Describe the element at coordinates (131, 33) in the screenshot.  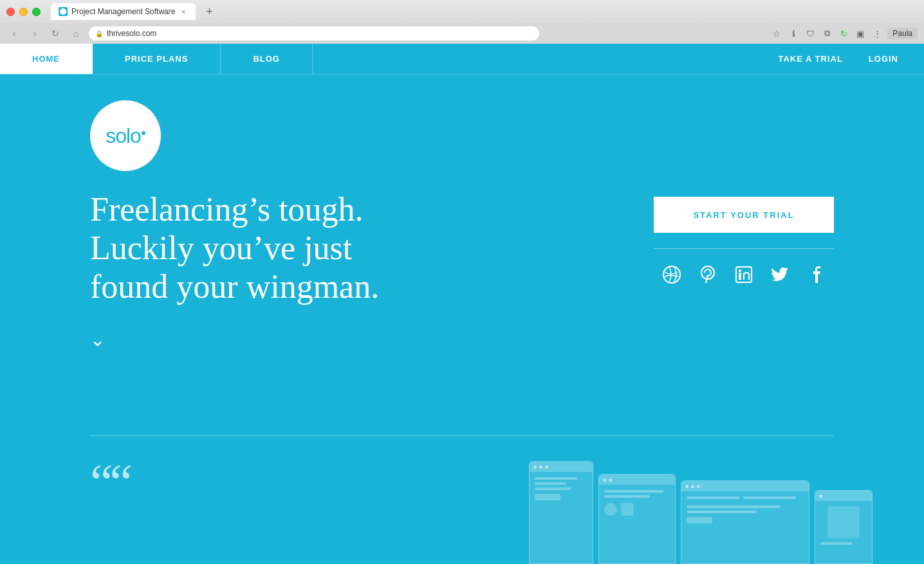
I see `url-text: thrivesolo.com` at that location.